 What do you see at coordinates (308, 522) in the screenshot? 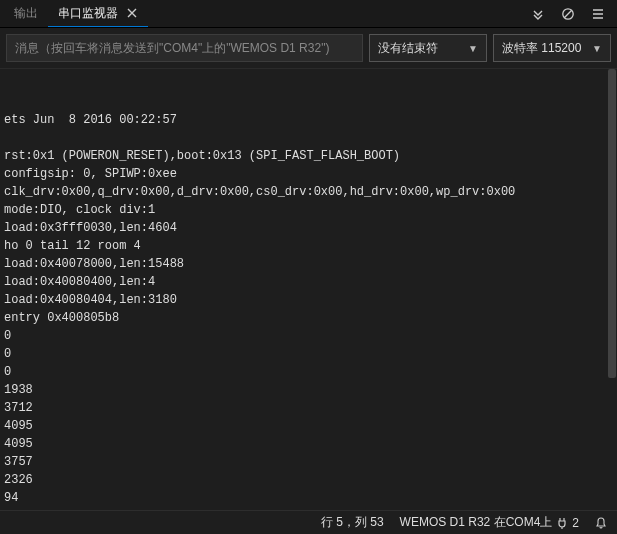
I see `statusbar: 行 5，列 53 WEMOS D1 R32 在COM4上 2` at bounding box center [308, 522].